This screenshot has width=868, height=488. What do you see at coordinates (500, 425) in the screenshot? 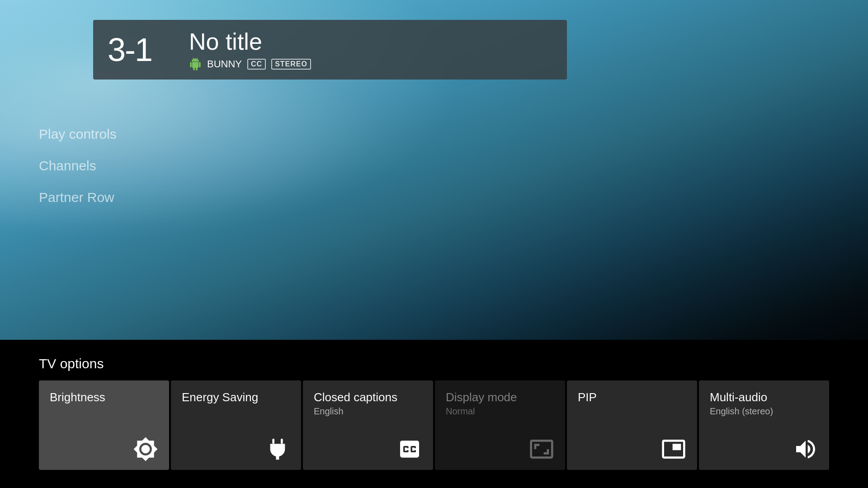
I see `option-card-display-mode: Display mode Normal` at bounding box center [500, 425].